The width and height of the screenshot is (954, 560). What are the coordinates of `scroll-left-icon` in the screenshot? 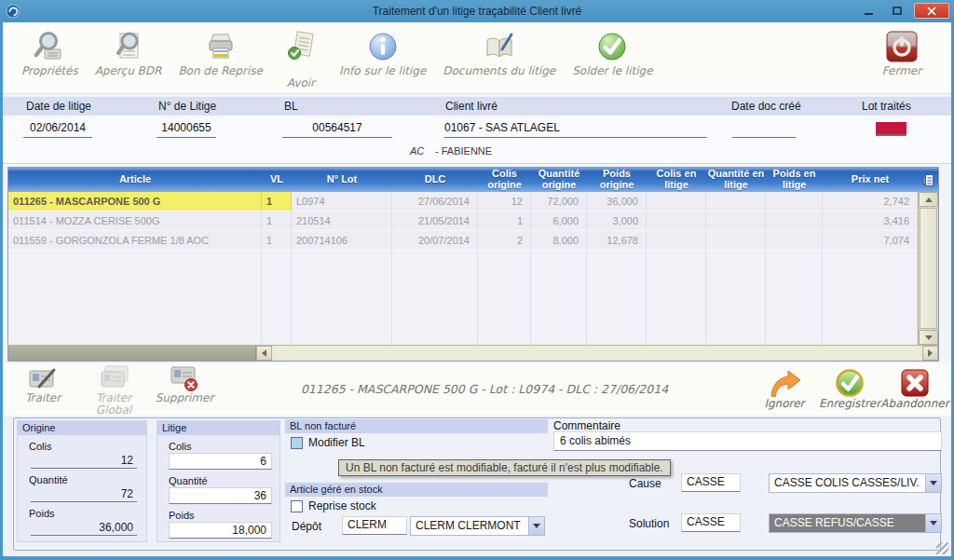 It's located at (265, 353).